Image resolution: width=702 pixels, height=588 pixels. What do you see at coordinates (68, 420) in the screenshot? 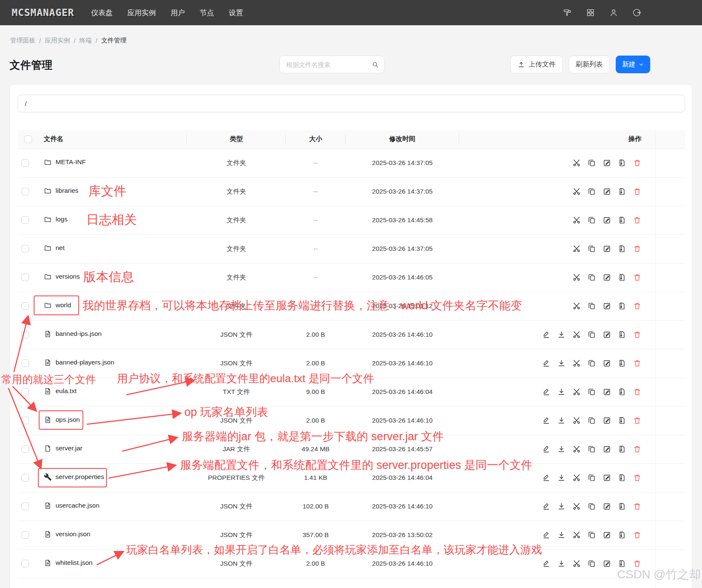
I see `file-name: ops.json` at bounding box center [68, 420].